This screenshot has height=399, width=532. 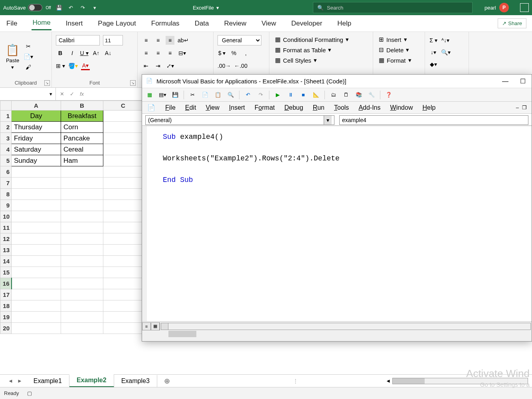 What do you see at coordinates (212, 108) in the screenshot?
I see `vba-menu-view: View` at bounding box center [212, 108].